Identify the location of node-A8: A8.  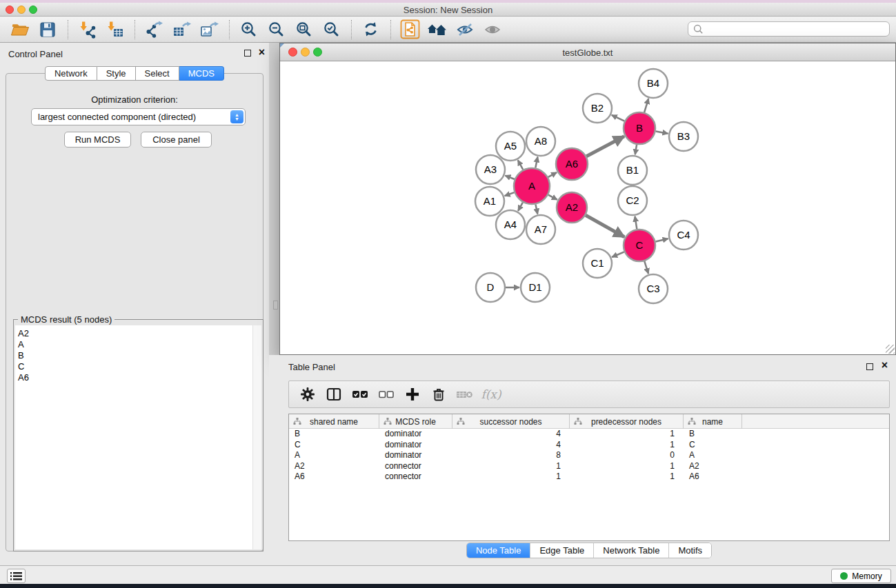
(541, 141).